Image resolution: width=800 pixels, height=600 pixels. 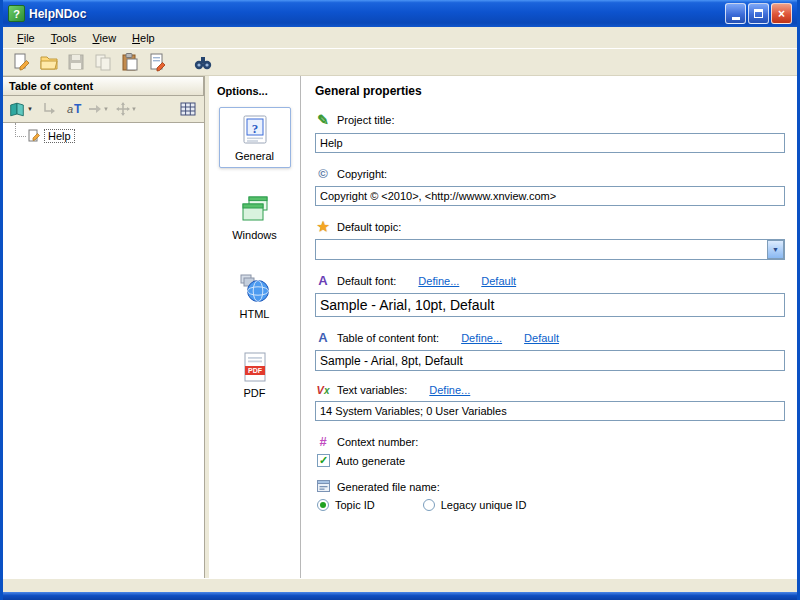 What do you see at coordinates (542, 250) in the screenshot?
I see `default-topic-value` at bounding box center [542, 250].